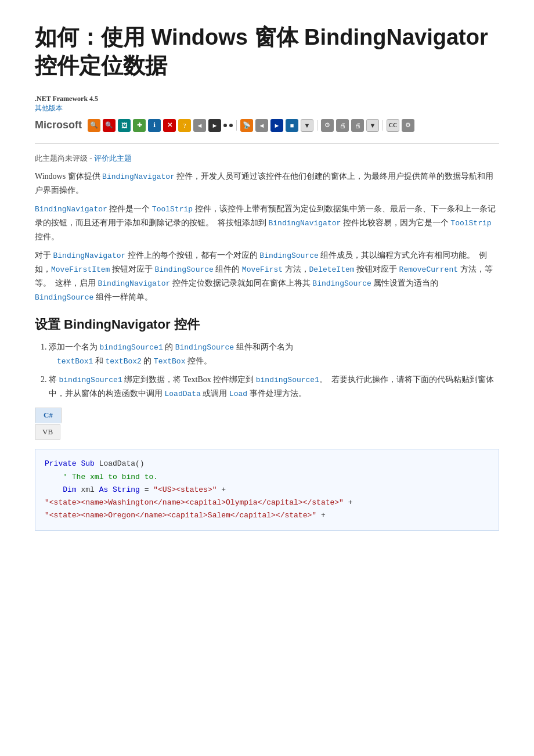 This screenshot has width=534, height=756. Describe the element at coordinates (408, 125) in the screenshot. I see `extra-icon: ⚙` at that location.